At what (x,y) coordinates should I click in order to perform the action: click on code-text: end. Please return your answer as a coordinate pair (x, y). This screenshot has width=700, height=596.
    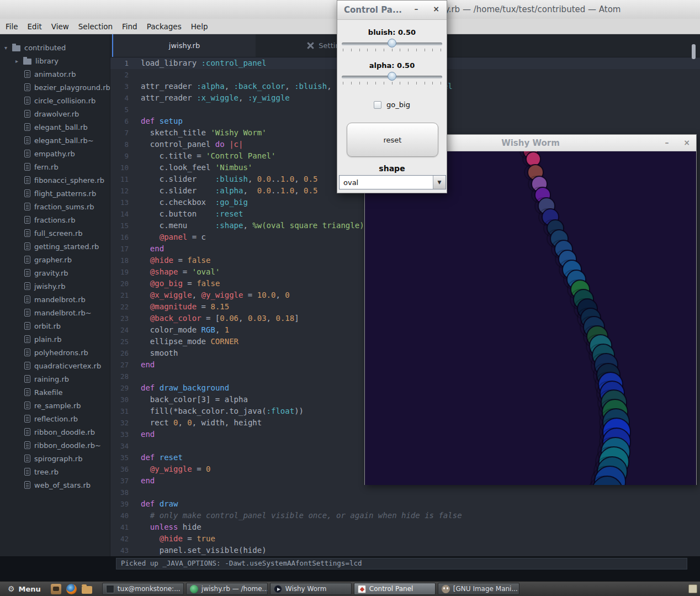
    Looking at the image, I should click on (152, 249).